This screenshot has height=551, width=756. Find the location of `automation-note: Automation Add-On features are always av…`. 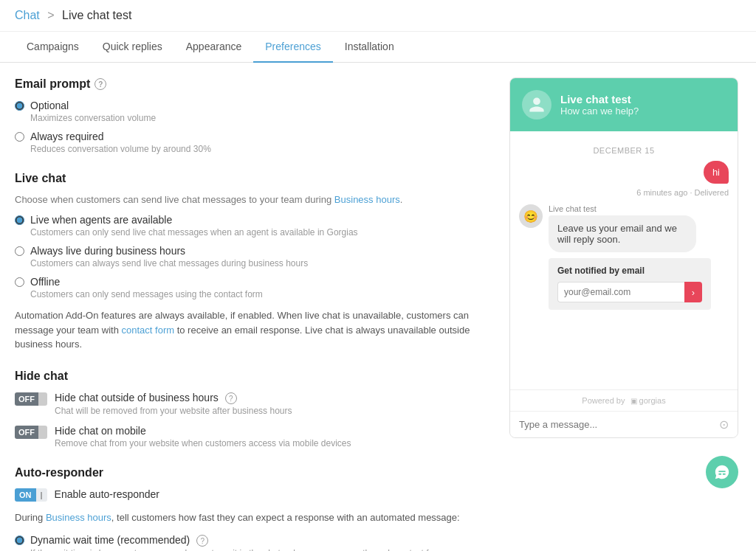

automation-note: Automation Add-On features are always av… is located at coordinates (251, 330).